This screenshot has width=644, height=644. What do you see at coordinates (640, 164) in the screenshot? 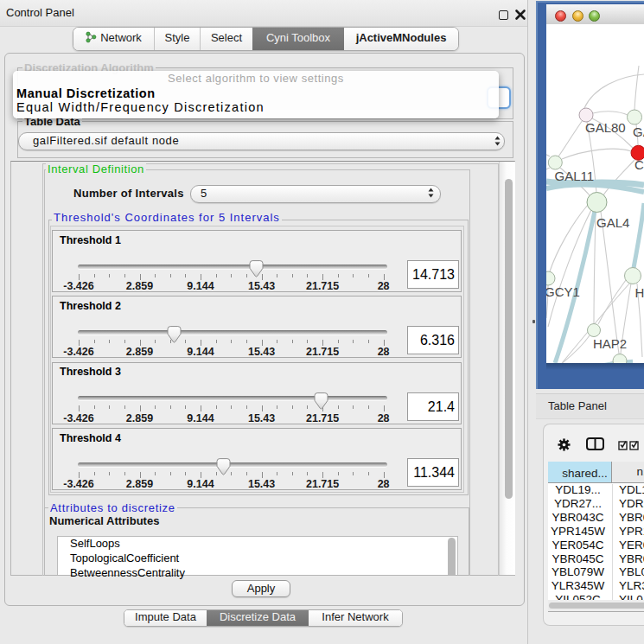
I see `svg-text: C` at bounding box center [640, 164].